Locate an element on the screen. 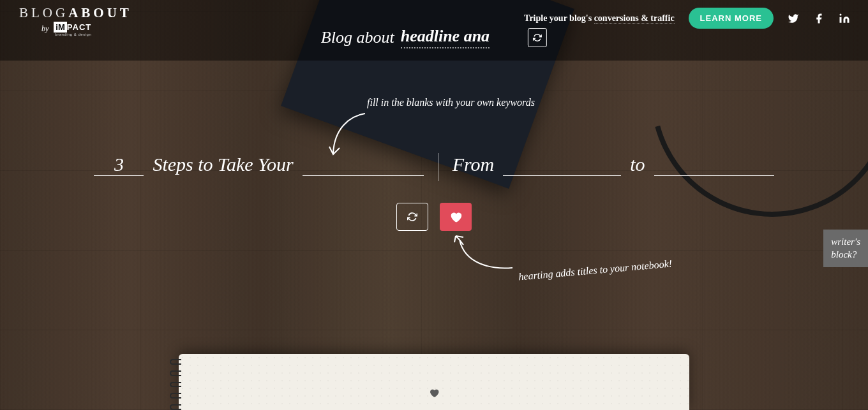  blog-topic-value: headline ana is located at coordinates (445, 38).